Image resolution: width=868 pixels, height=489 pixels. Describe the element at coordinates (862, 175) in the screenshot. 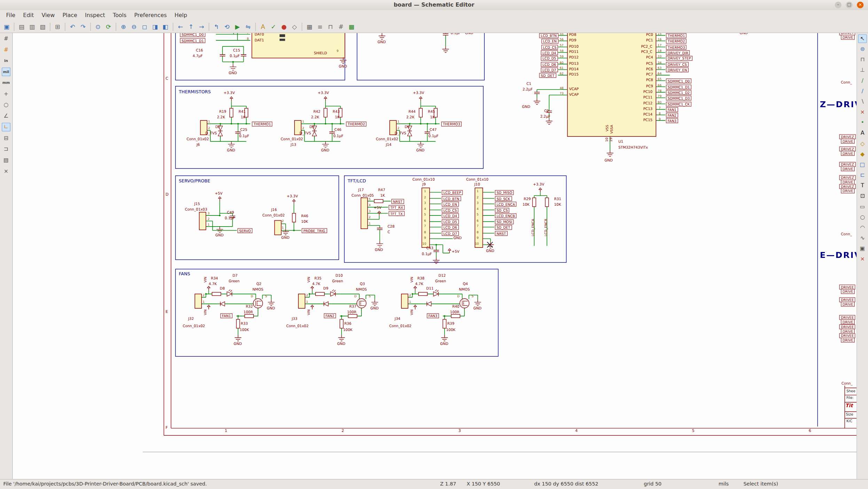

I see `sheet-pin-tool: ⊏` at that location.